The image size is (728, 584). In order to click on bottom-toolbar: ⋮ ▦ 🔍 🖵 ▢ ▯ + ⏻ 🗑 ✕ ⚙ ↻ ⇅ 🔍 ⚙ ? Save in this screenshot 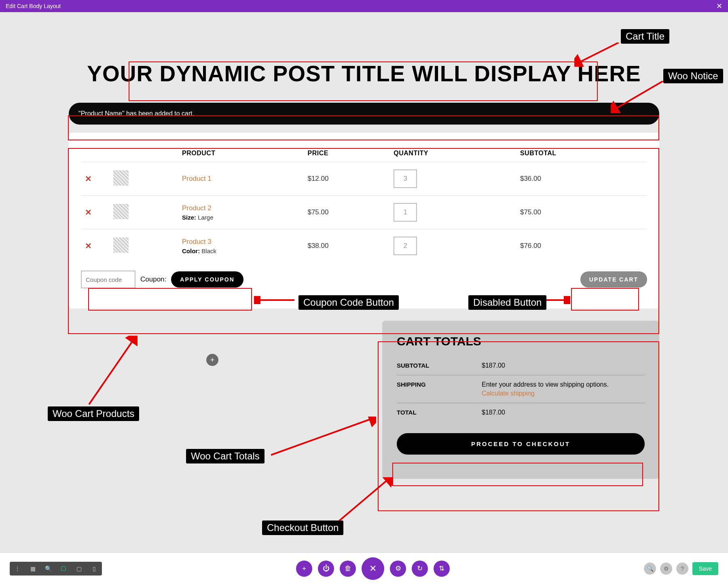, I will do `click(364, 568)`.